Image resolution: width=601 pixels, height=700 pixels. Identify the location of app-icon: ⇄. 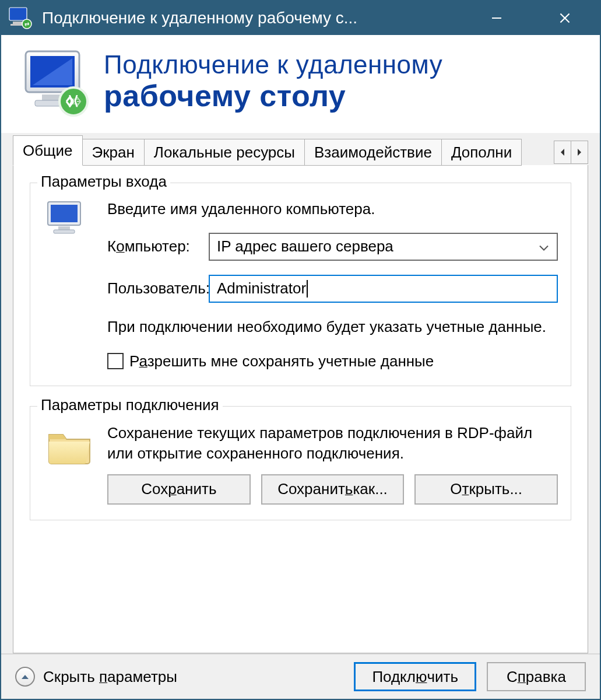
(21, 18).